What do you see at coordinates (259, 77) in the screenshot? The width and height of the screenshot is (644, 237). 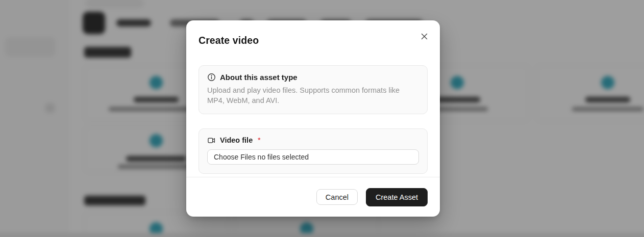 I see `info-heading: About this asset type` at bounding box center [259, 77].